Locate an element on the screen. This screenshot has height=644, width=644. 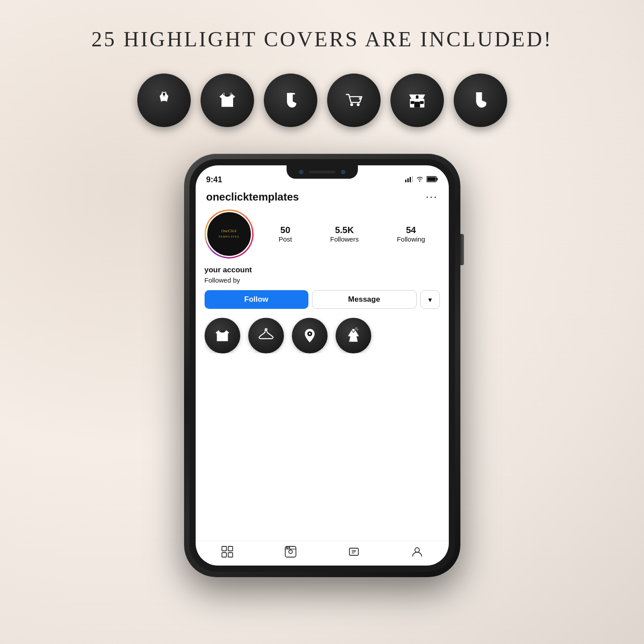
time-display: 9:41 is located at coordinates (214, 180).